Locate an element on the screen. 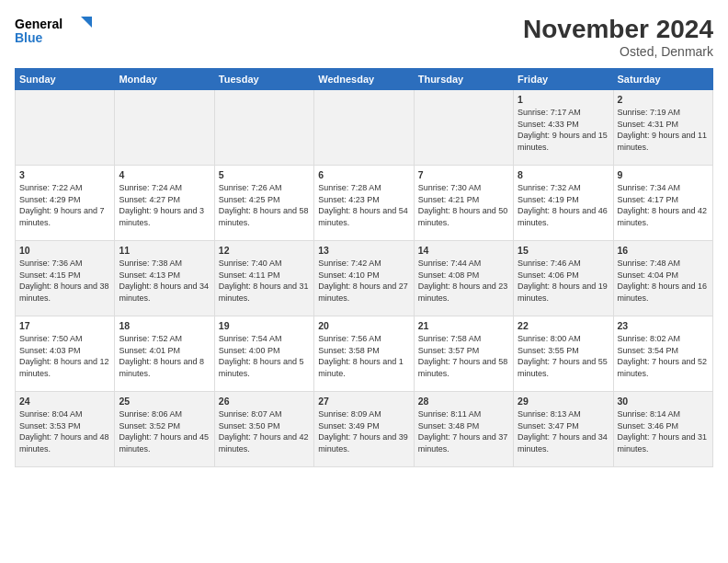 The height and width of the screenshot is (563, 728). day-info: Sunrise: 7:48 AM Sunset: 4:04 PM Dayligh… is located at coordinates (664, 281).